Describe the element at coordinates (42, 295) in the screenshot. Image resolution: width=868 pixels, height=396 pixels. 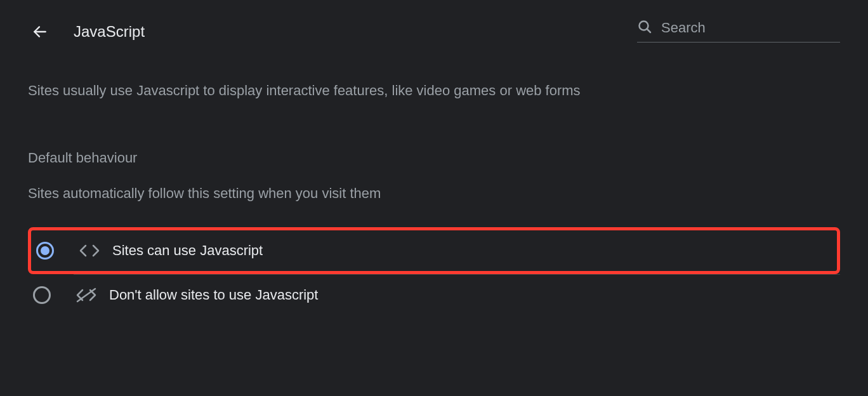
I see `radio-block` at that location.